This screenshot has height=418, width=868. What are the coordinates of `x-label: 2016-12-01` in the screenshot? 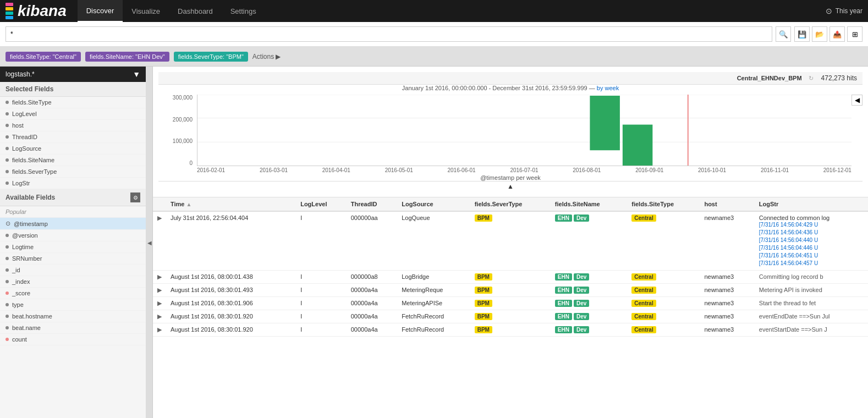 It's located at (837, 170).